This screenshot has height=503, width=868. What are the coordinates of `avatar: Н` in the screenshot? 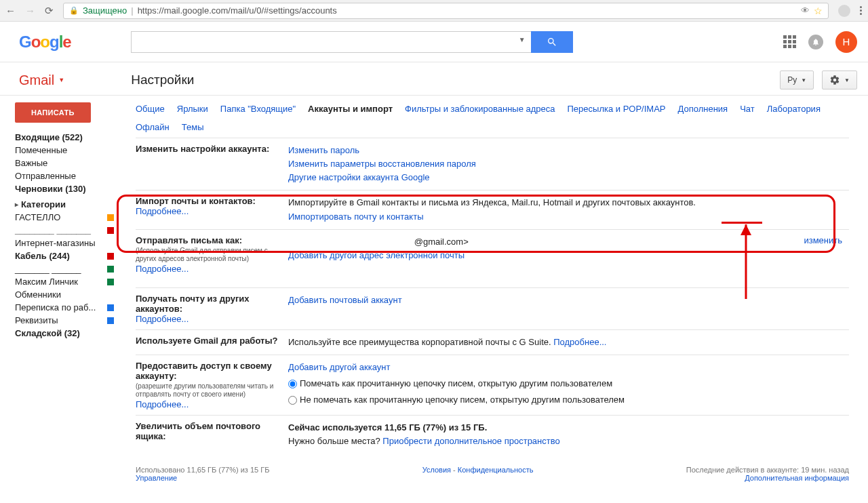 It's located at (846, 42).